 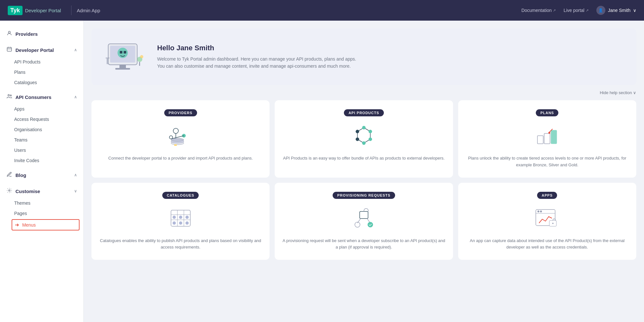 What do you see at coordinates (364, 139) in the screenshot?
I see `card-api-products: API PRODUCTS API Products is an easy way…` at bounding box center [364, 139].